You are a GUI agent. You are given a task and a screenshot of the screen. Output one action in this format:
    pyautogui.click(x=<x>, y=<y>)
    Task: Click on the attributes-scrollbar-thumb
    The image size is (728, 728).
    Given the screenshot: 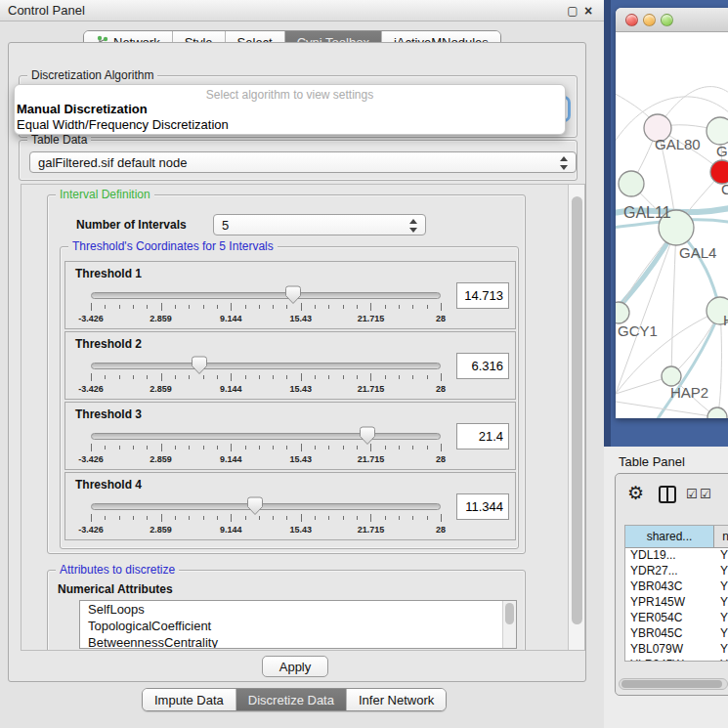 What is the action you would take?
    pyautogui.click(x=510, y=614)
    